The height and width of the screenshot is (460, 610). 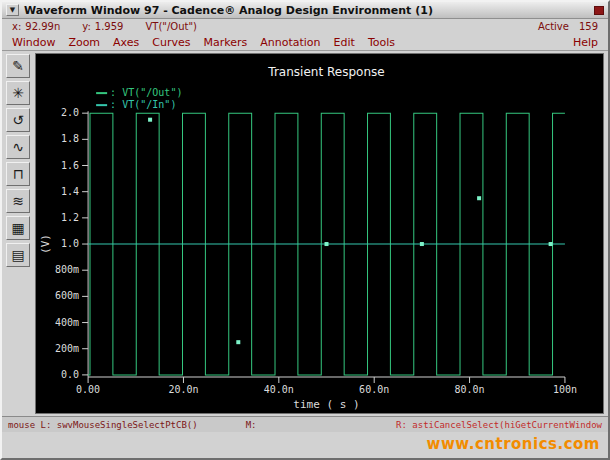 I want to click on mouse-left-binding: mouse L: swvMouseSingleSelectPtCB(), so click(x=103, y=425).